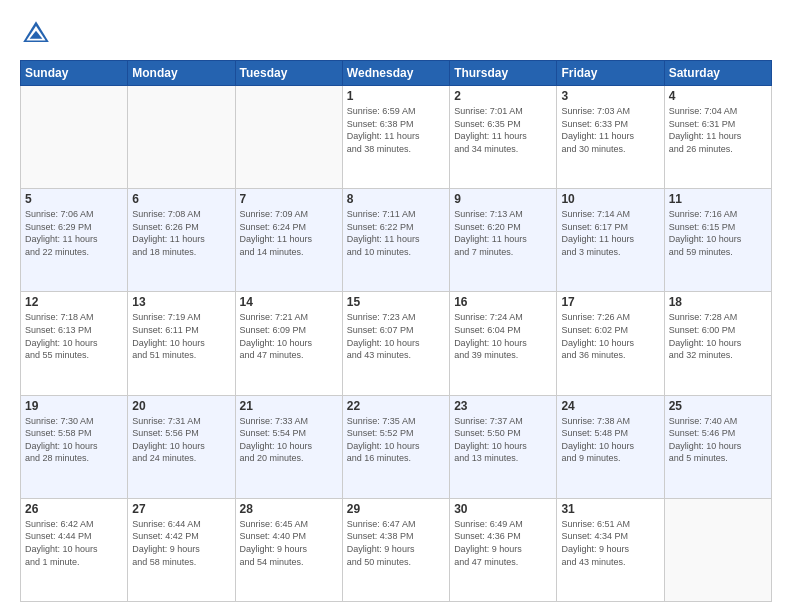  What do you see at coordinates (504, 240) in the screenshot?
I see `day-cell: 9Sunrise: 7:13 AM Sunset: 6:20 PM Daylig…` at bounding box center [504, 240].